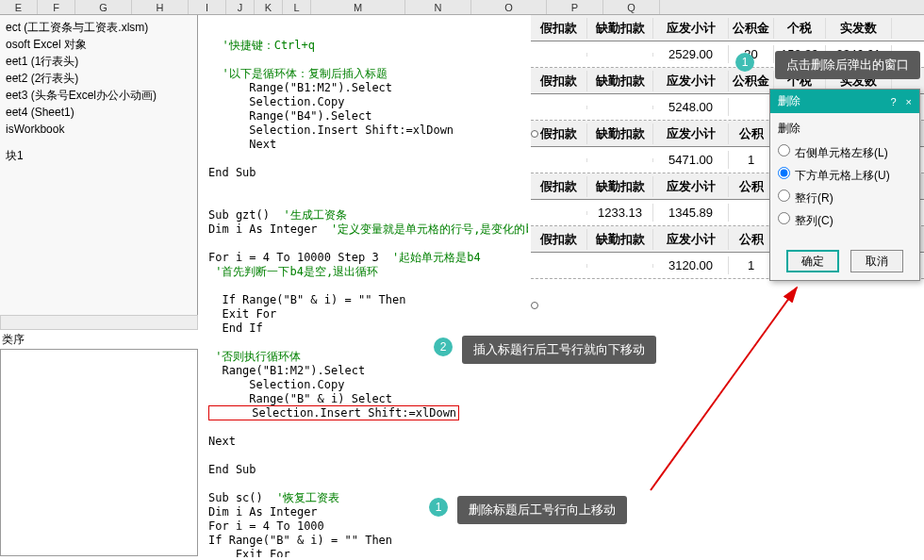  Describe the element at coordinates (542, 510) in the screenshot. I see `annotation-bubble-3: 删除标题后工号行向上移动` at that location.